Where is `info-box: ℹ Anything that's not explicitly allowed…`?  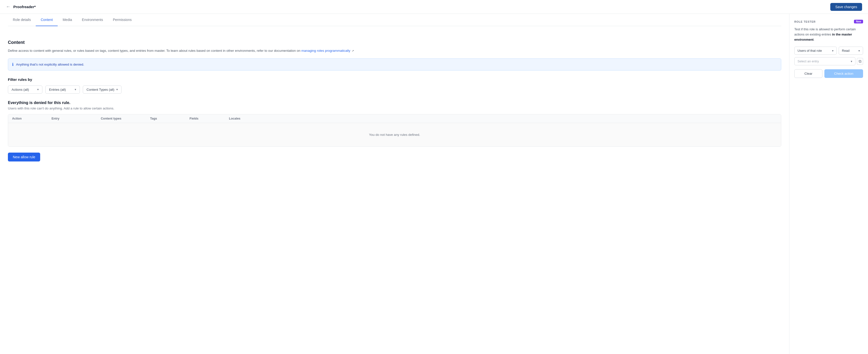 info-box: ℹ Anything that's not explicitly allowed… is located at coordinates (395, 64).